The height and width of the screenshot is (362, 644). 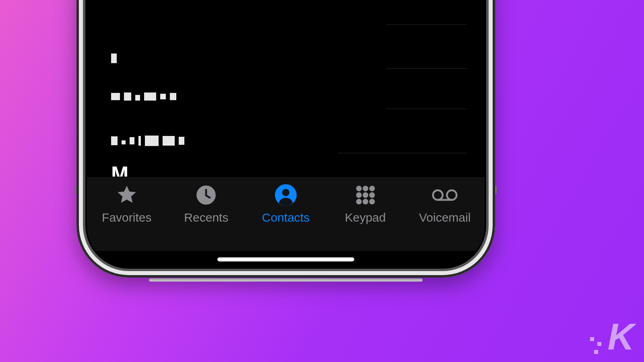 What do you see at coordinates (206, 195) in the screenshot?
I see `clock-icon` at bounding box center [206, 195].